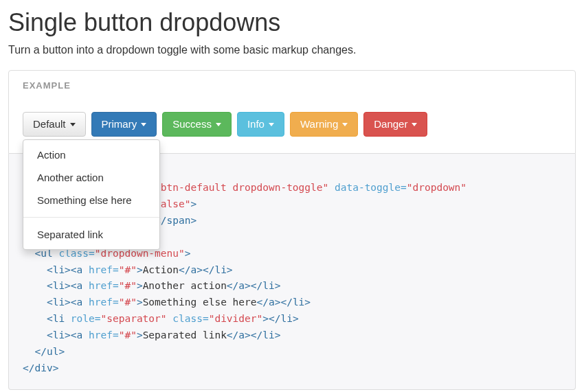 The height and width of the screenshot is (392, 584). What do you see at coordinates (261, 124) in the screenshot?
I see `info-dropdown-button: Info` at bounding box center [261, 124].